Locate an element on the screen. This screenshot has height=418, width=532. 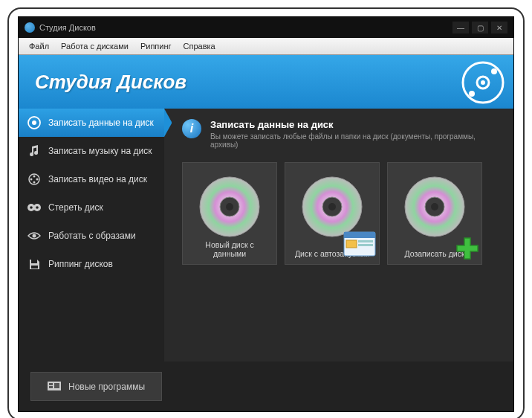
new-programs-button: Новые программы is located at coordinates (97, 387).